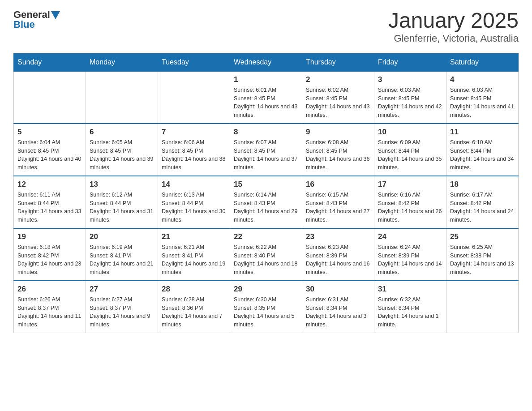  What do you see at coordinates (266, 98) in the screenshot?
I see `calendar-cell: 1Sunrise: 6:01 AMSunset: 8:45 PMDaylight…` at bounding box center [266, 98].